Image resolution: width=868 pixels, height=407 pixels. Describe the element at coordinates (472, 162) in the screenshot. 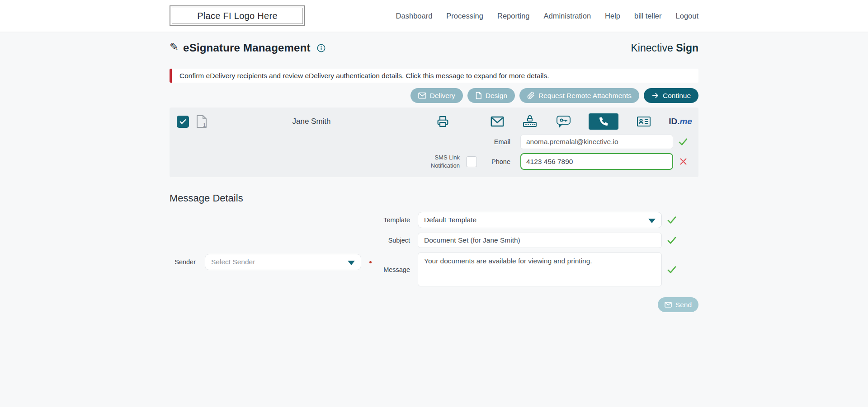

I see `sms-link-notification-checkbox` at that location.